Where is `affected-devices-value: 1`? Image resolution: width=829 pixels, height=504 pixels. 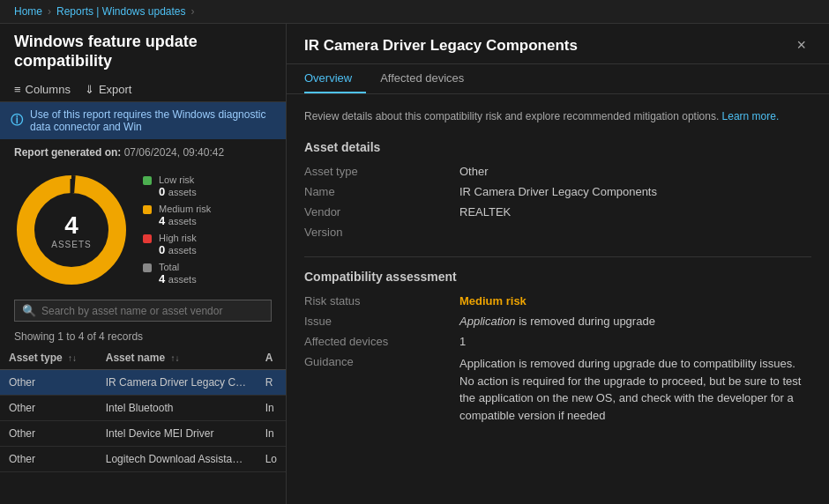
affected-devices-value: 1 is located at coordinates (635, 342).